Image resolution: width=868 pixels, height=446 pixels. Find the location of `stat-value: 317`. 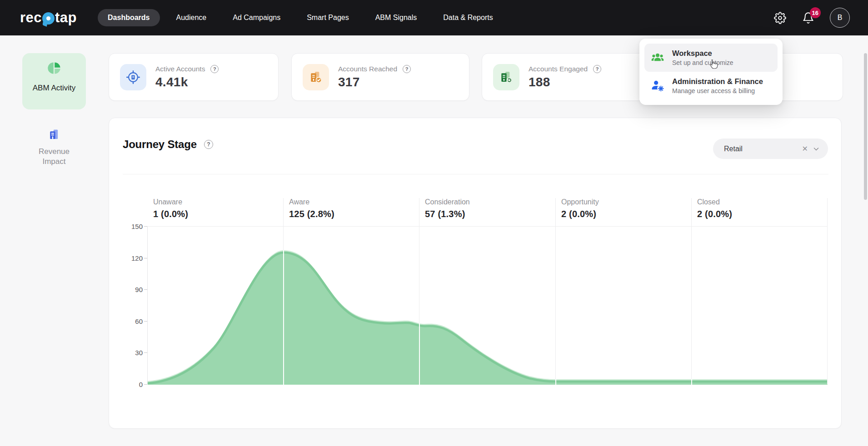

stat-value: 317 is located at coordinates (374, 82).